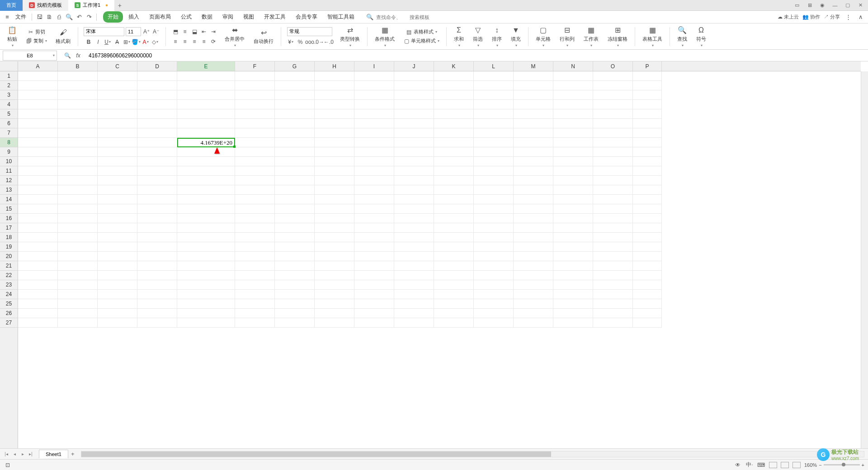 The image size is (868, 470). What do you see at coordinates (573, 66) in the screenshot?
I see `column-header: N` at bounding box center [573, 66].